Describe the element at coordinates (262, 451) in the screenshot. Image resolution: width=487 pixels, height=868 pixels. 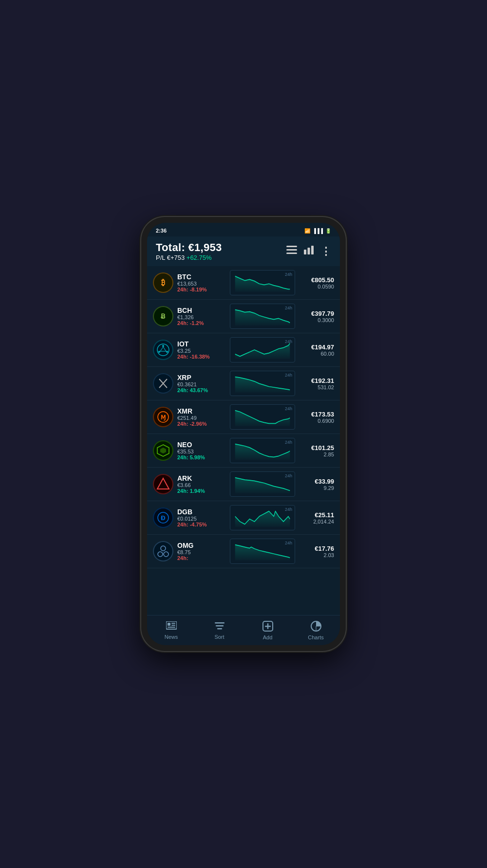
I see `coin-chart-neo: 24h` at that location.